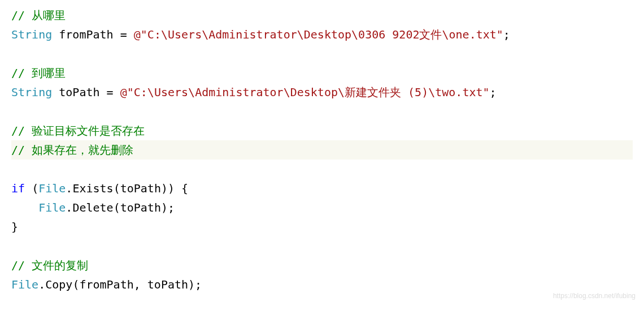  Describe the element at coordinates (120, 285) in the screenshot. I see `method-call: .Copy(fromPath, toPath);` at that location.